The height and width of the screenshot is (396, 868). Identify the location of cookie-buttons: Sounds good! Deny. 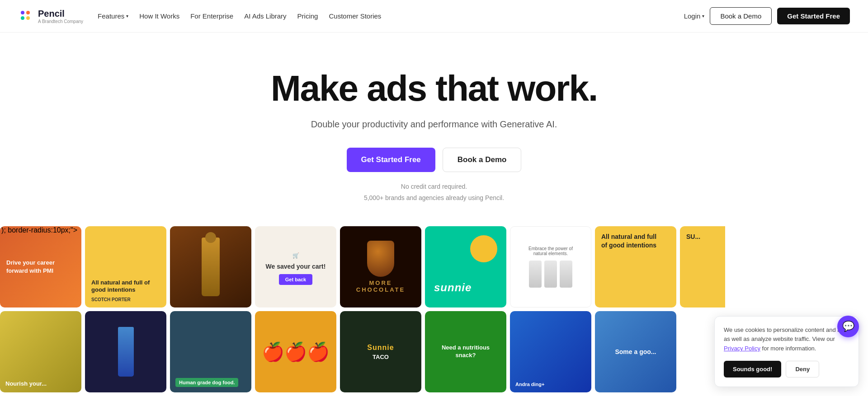
(787, 369).